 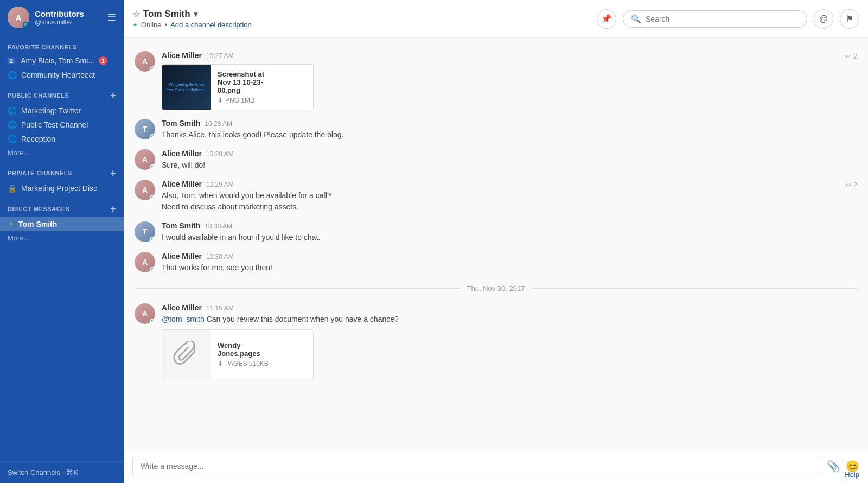 I want to click on header-actions: 📌 🔍 @ ⚑, so click(x=728, y=19).